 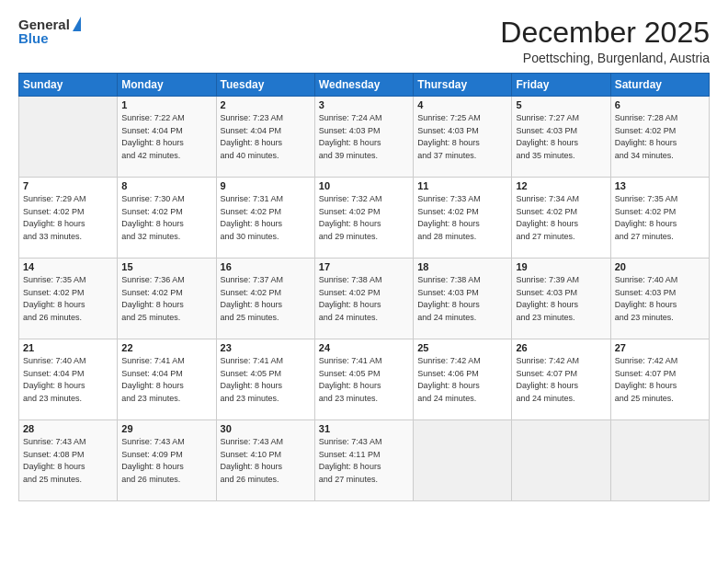 What do you see at coordinates (364, 429) in the screenshot?
I see `day-number: 31` at bounding box center [364, 429].